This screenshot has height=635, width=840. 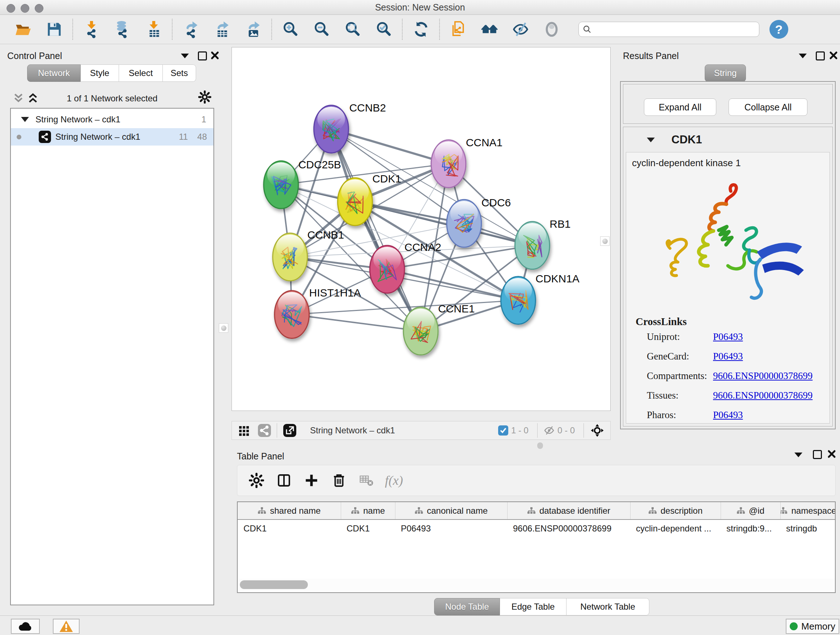 I want to click on apply-preferred-layout-button, so click(x=421, y=29).